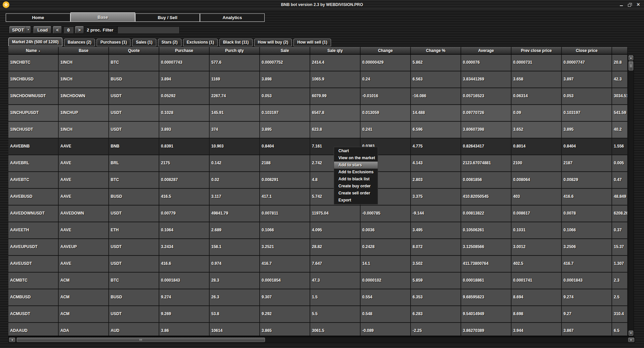  What do you see at coordinates (587, 50) in the screenshot?
I see `column-header-close: Close price` at bounding box center [587, 50].